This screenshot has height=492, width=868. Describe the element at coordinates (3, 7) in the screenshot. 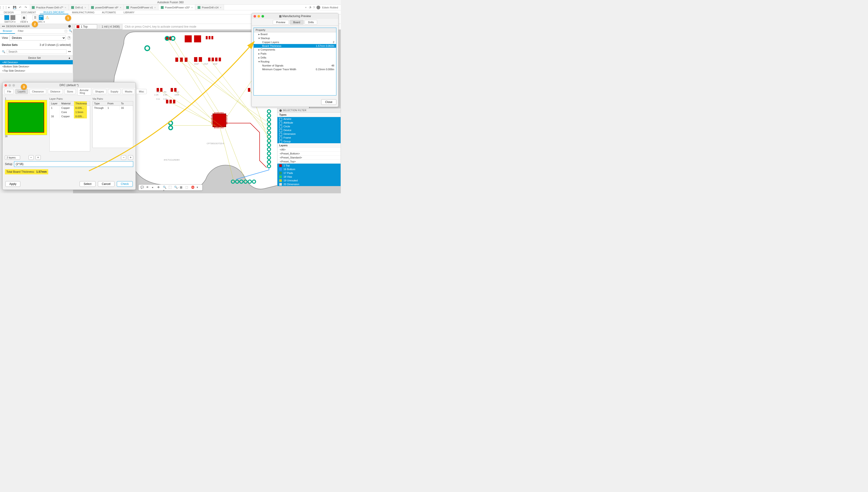

I see `apps-icon: ⋮⋮⋮` at that location.